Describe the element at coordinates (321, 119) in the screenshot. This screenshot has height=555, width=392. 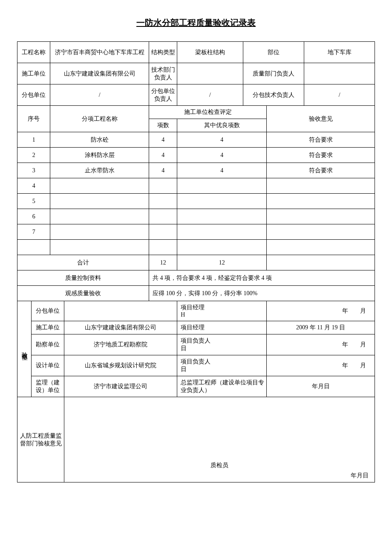
I see `col-opinion: 验收意见` at that location.